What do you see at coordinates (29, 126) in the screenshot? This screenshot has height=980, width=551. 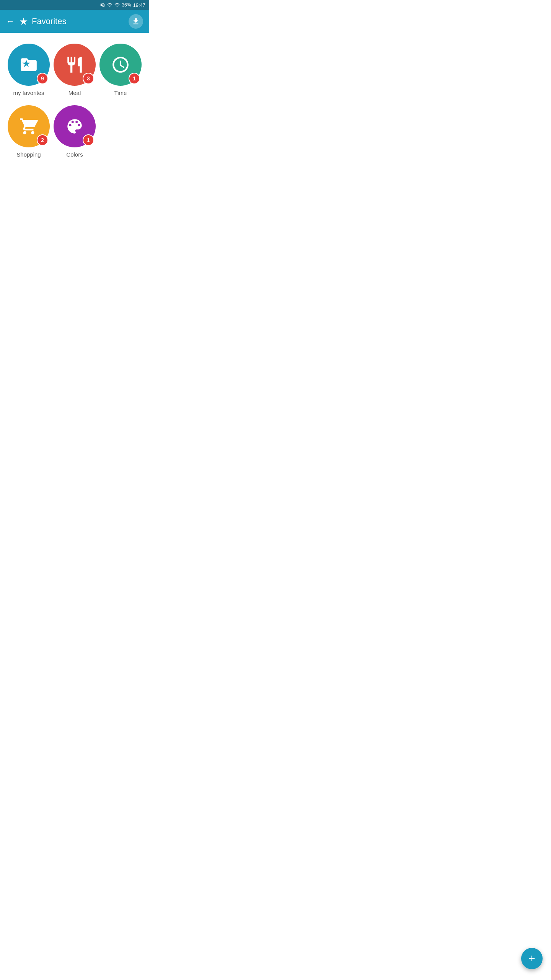 I see `shopping-icon` at bounding box center [29, 126].